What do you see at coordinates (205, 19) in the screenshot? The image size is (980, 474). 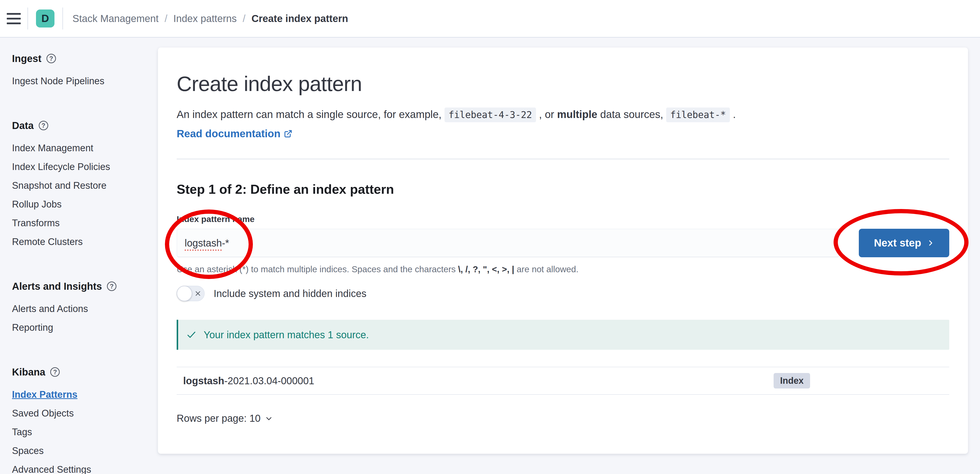 I see `breadcrumb-index-patterns: Index patterns` at bounding box center [205, 19].